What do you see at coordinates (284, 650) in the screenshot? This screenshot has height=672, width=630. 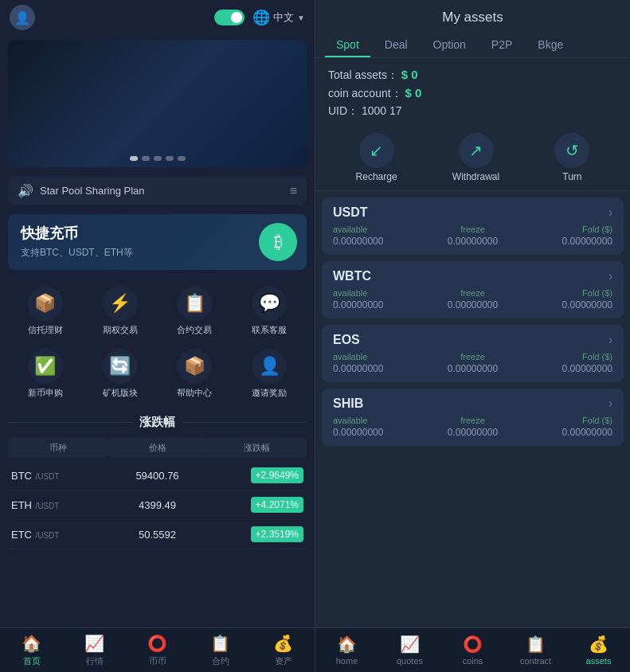 I see `left-nav-item-资产: 💰 资产` at bounding box center [284, 650].